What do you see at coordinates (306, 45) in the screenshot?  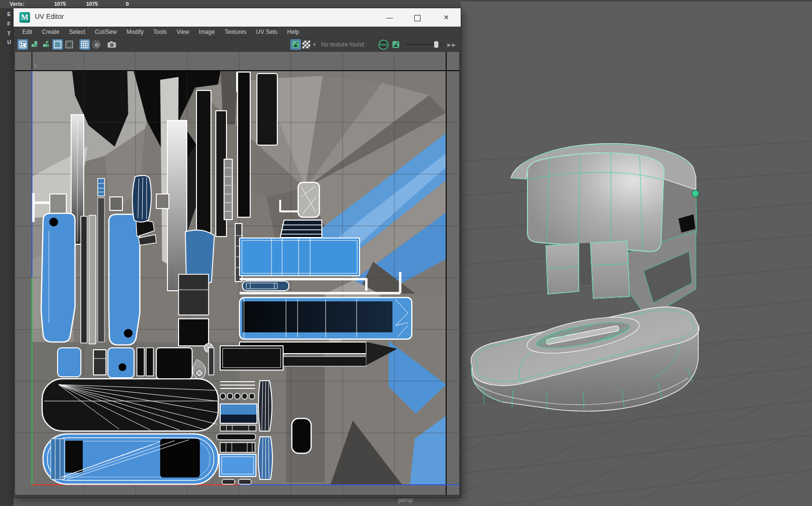 I see `checker-swatch-icon` at bounding box center [306, 45].